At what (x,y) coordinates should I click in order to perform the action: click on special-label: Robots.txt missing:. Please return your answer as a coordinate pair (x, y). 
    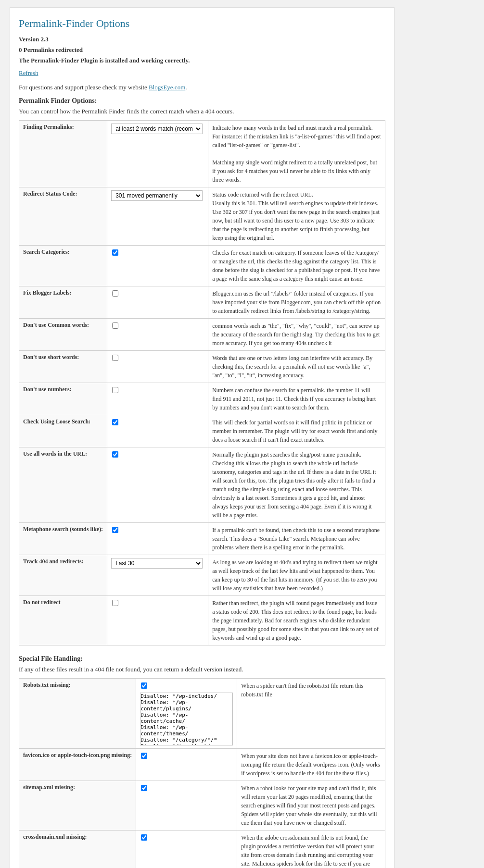
    Looking at the image, I should click on (78, 714).